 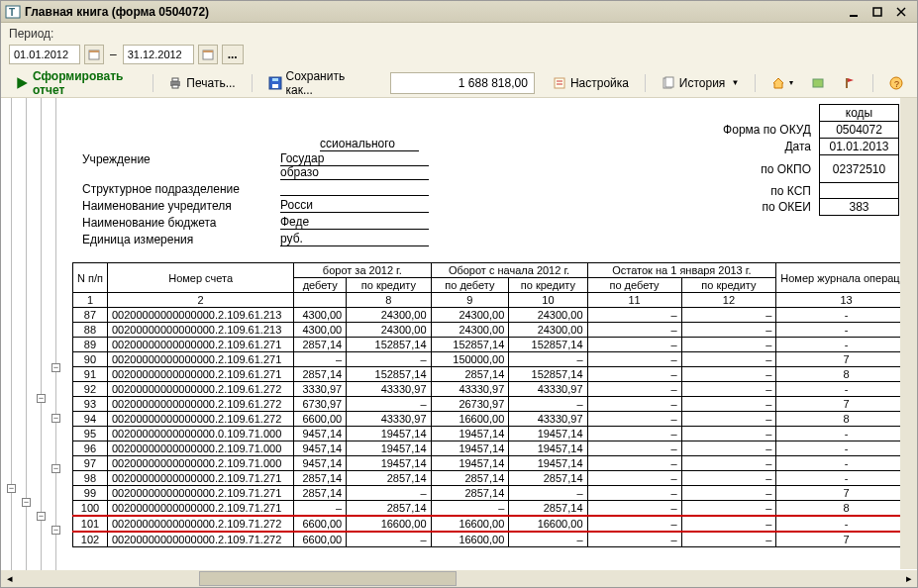 I want to click on table-row: 10200200000000000000.2.109.71.2726600,00…, so click(x=495, y=539).